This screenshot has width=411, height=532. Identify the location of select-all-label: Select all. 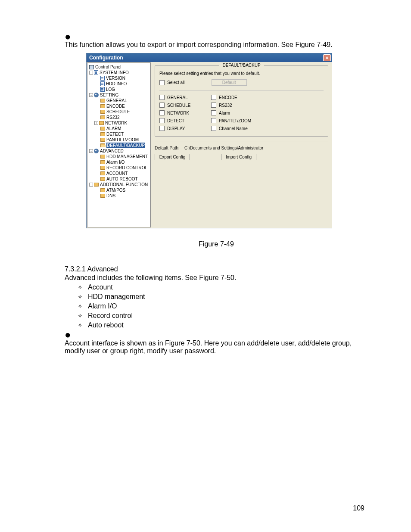
(176, 83).